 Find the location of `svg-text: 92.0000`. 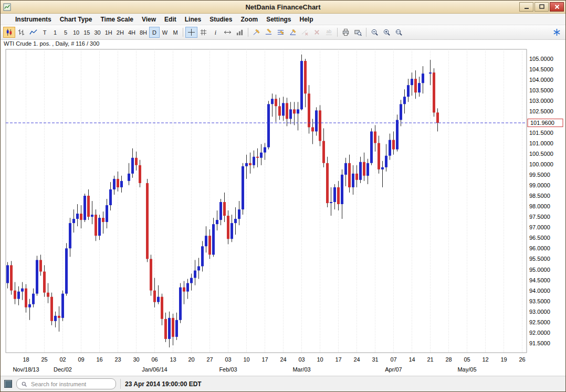

svg-text: 92.0000 is located at coordinates (540, 333).